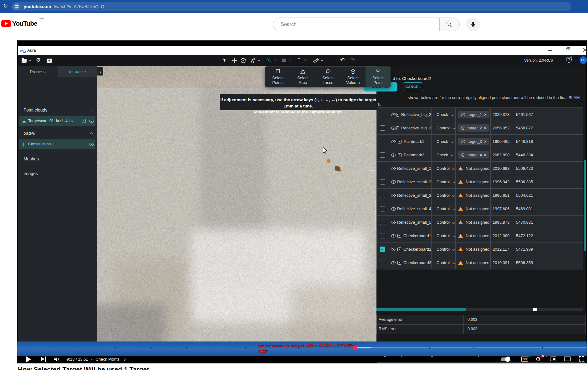  Describe the element at coordinates (108, 359) in the screenshot. I see `chapter-title: Check Points` at that location.